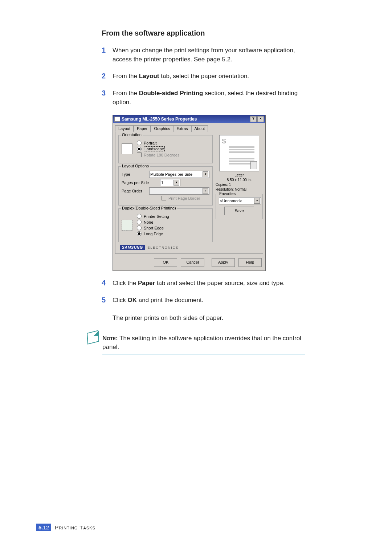 Image resolution: width=392 pixels, height=553 pixels. I want to click on step-number: 4, so click(107, 283).